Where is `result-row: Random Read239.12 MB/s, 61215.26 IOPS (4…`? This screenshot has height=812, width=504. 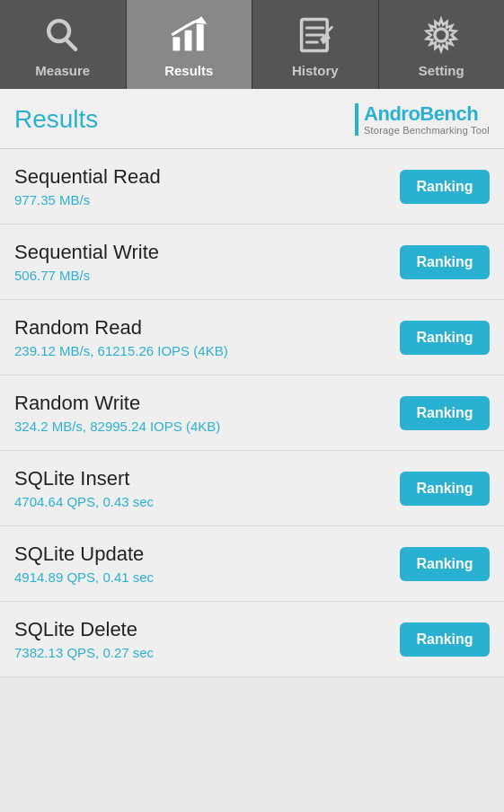 result-row: Random Read239.12 MB/s, 61215.26 IOPS (4… is located at coordinates (252, 338).